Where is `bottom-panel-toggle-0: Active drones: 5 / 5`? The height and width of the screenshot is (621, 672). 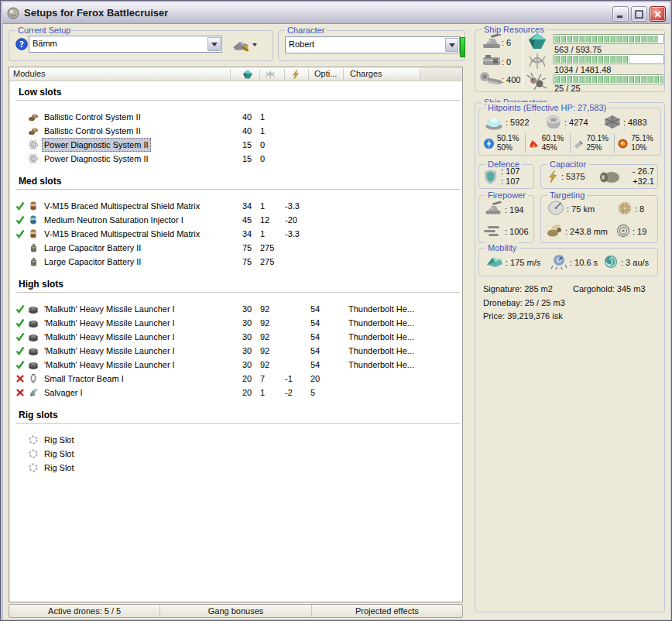 bottom-panel-toggle-0: Active drones: 5 / 5 is located at coordinates (84, 611).